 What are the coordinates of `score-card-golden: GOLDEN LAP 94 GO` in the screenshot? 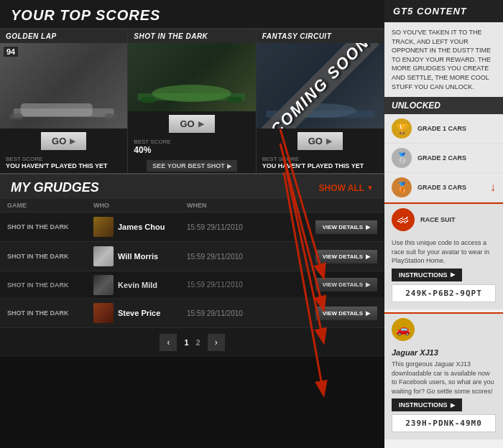 It's located at (64, 101).